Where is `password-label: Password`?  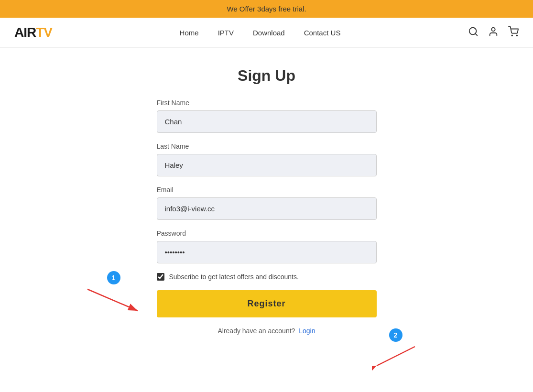 password-label: Password is located at coordinates (267, 233).